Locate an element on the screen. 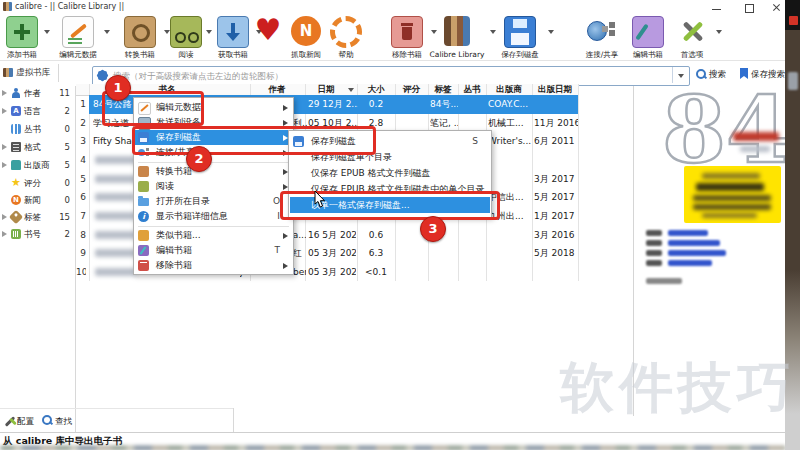 The height and width of the screenshot is (450, 800). cell-date: 29 12月 2... is located at coordinates (333, 104).